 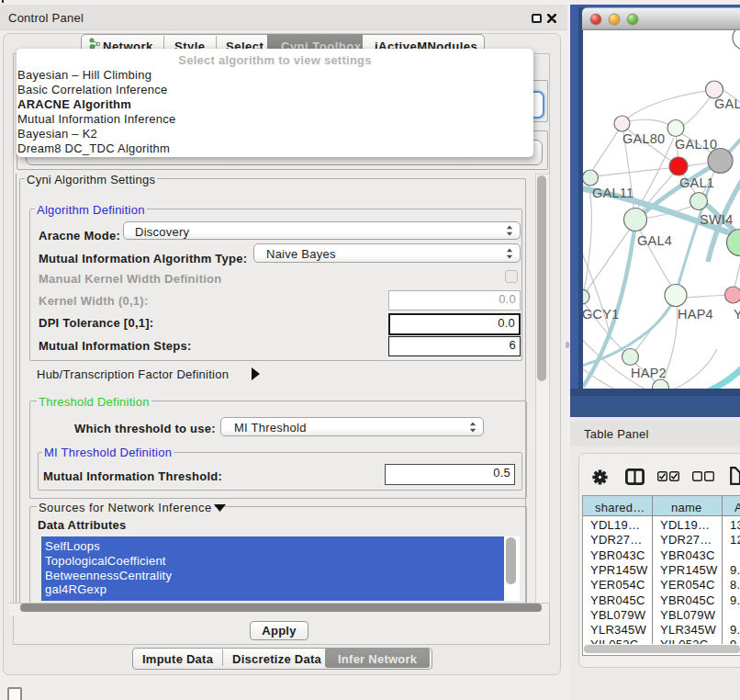 What do you see at coordinates (648, 373) in the screenshot?
I see `svg-text: HAP2` at bounding box center [648, 373].